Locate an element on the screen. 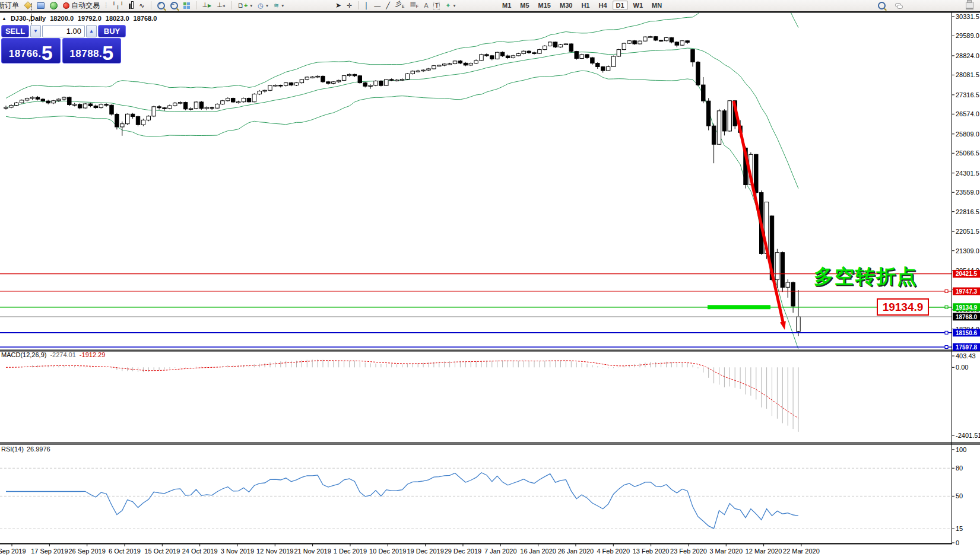 The image size is (980, 560). macd-name: MACD(12,26,9) is located at coordinates (24, 355).